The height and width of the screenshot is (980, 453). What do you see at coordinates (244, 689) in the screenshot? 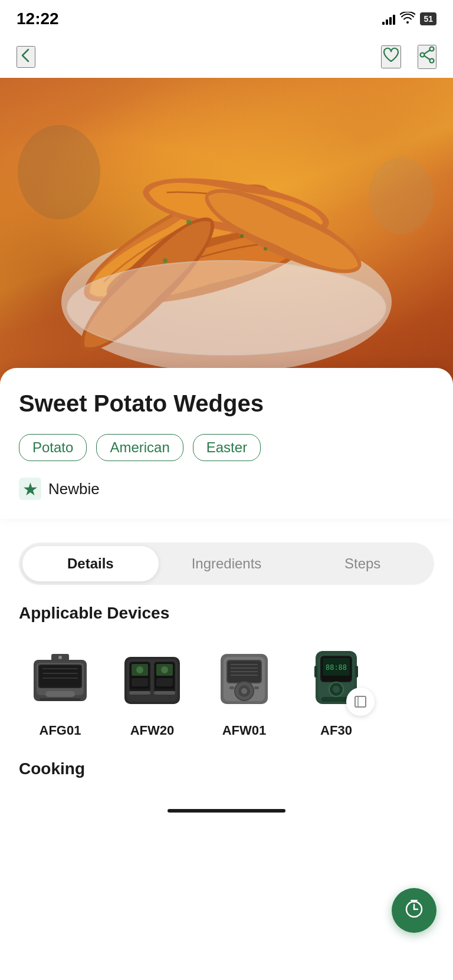
I see `device-item-afw01: AFW01` at bounding box center [244, 689].